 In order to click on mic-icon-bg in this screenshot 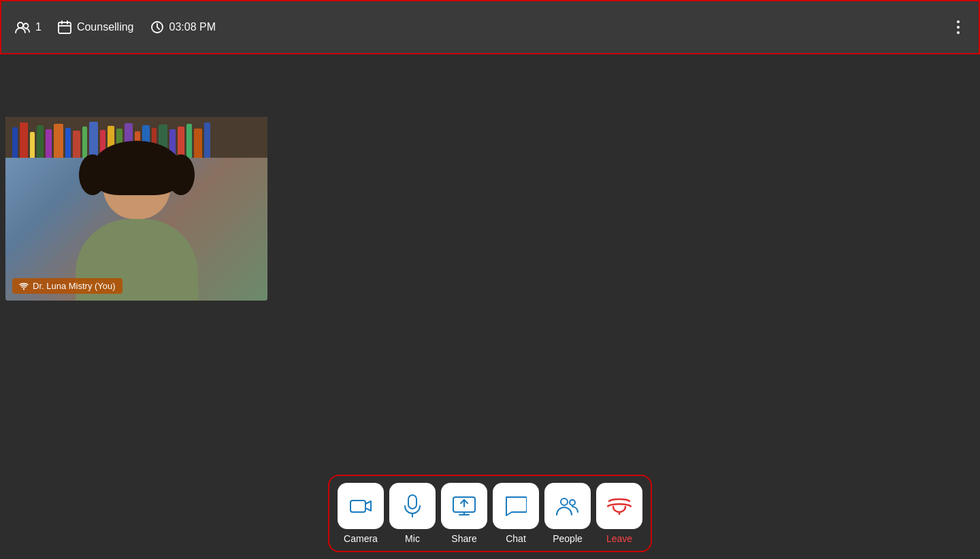, I will do `click(412, 506)`.